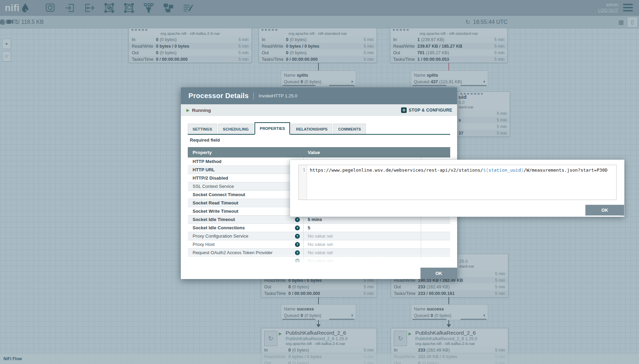 The image size is (639, 364). What do you see at coordinates (312, 129) in the screenshot?
I see `tab-relationships: RELATIONSHIPS` at bounding box center [312, 129].